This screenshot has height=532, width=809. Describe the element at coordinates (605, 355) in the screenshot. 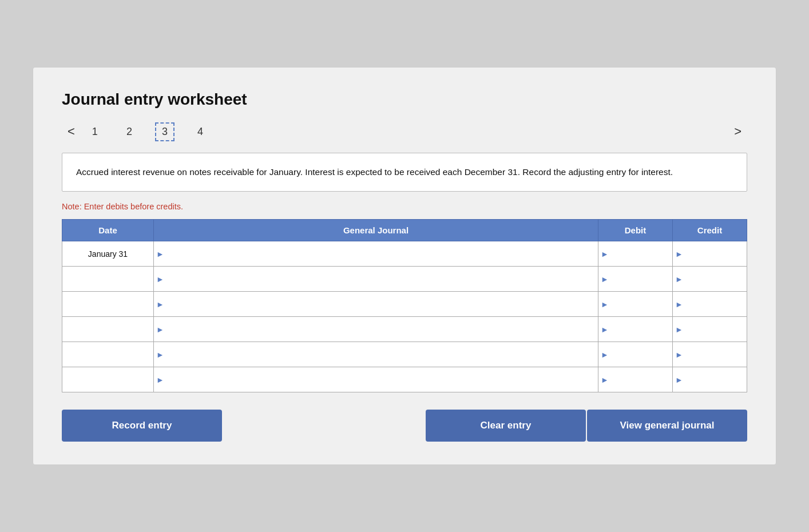

I see `row5-debit-arrow: ►` at that location.